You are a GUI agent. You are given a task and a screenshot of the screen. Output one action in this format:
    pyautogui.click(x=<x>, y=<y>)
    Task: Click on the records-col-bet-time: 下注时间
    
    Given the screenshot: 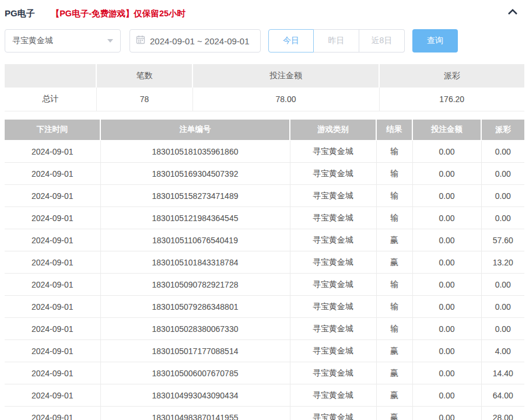 What is the action you would take?
    pyautogui.click(x=52, y=130)
    